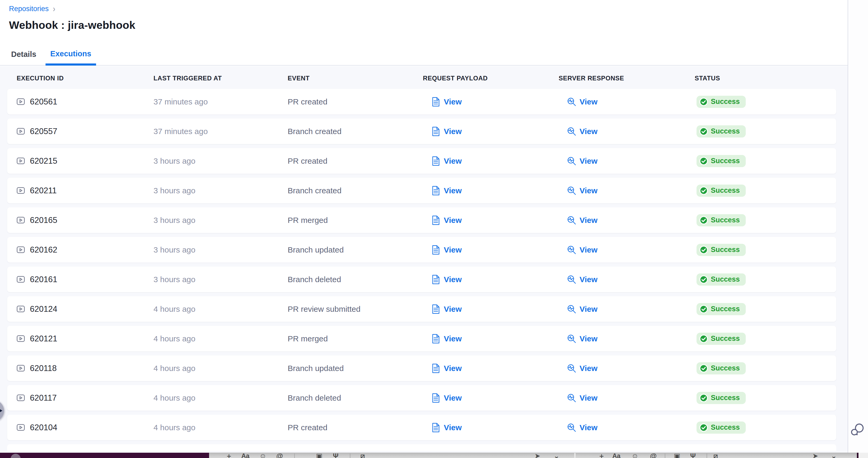 The width and height of the screenshot is (868, 458). What do you see at coordinates (29, 9) in the screenshot?
I see `breadcrumb-repositories-link: Repositories` at bounding box center [29, 9].